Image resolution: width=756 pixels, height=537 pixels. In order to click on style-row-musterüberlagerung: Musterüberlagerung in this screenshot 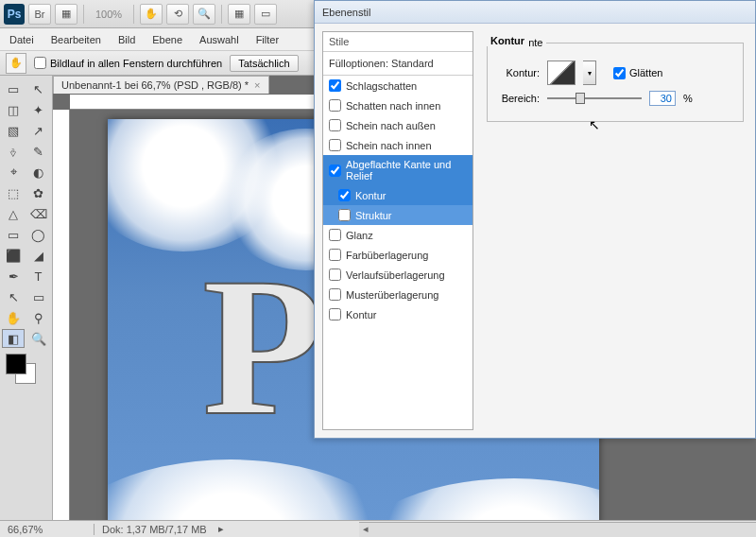, I will do `click(398, 295)`.